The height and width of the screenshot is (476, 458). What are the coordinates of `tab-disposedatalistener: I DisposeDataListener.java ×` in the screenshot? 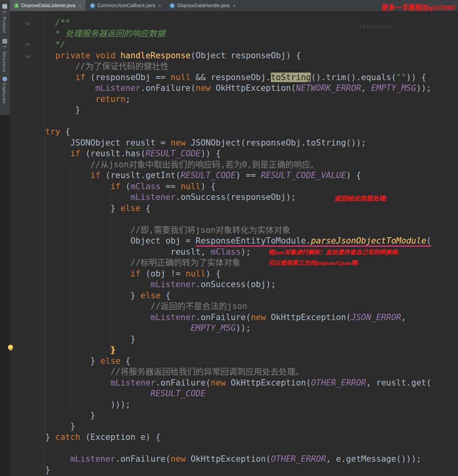 It's located at (48, 6).